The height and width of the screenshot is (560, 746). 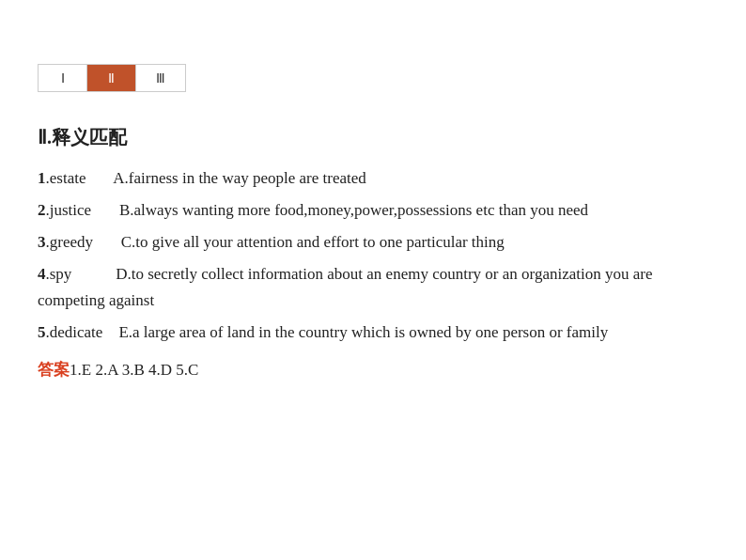 What do you see at coordinates (373, 288) in the screenshot?
I see `list-item: 4.spy D.to secretly collect information …` at bounding box center [373, 288].